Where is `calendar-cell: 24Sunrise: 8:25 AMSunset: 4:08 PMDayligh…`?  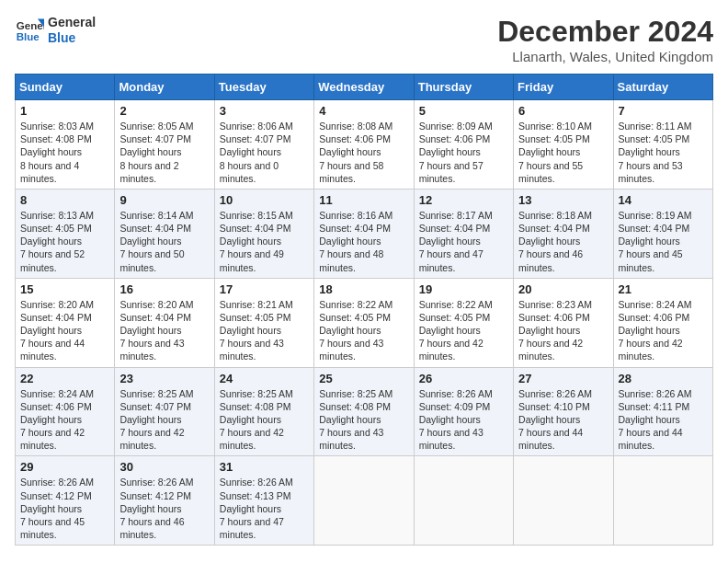 calendar-cell: 24Sunrise: 8:25 AMSunset: 4:08 PMDayligh… is located at coordinates (264, 412).